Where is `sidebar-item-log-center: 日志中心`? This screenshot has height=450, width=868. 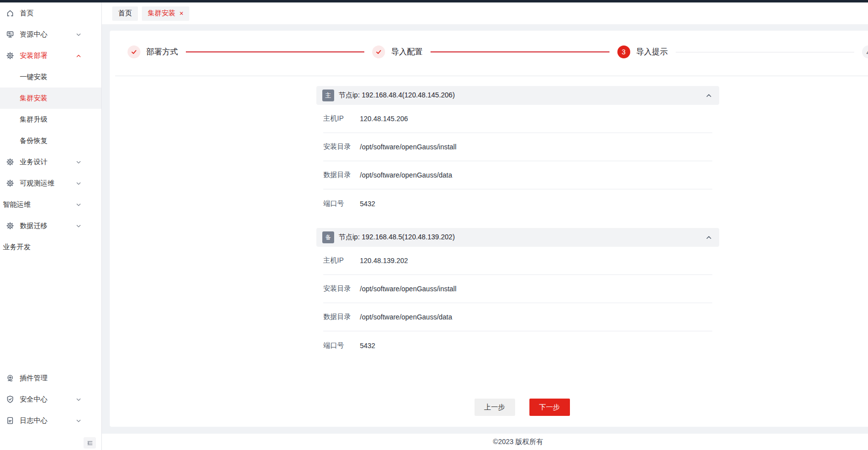
sidebar-item-log-center: 日志中心 is located at coordinates (50, 420).